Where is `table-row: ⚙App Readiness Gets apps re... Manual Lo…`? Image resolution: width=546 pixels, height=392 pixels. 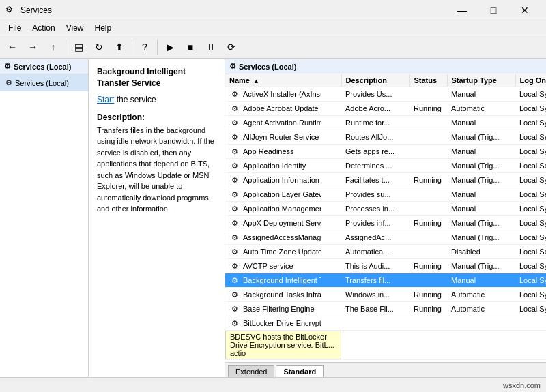
table-row: ⚙App Readiness Gets apps re... Manual Lo… is located at coordinates (386, 151).